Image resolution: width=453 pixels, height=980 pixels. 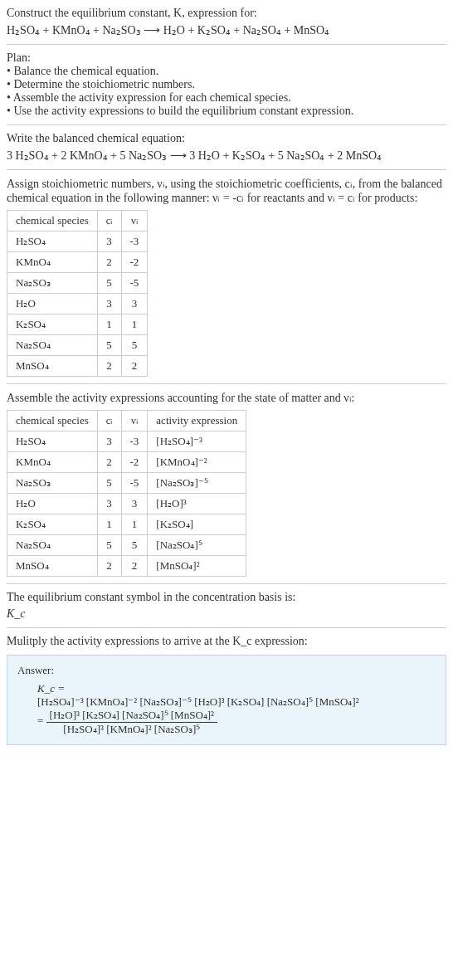 I want to click on plan-section: Plan: • Balance the chemical equation. •…, so click(x=226, y=85).